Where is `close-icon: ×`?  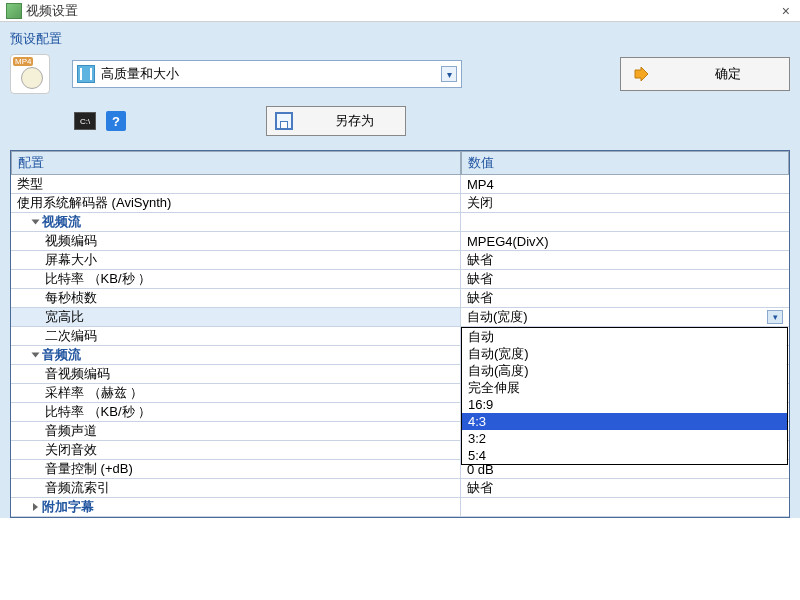 close-icon: × is located at coordinates (786, 11).